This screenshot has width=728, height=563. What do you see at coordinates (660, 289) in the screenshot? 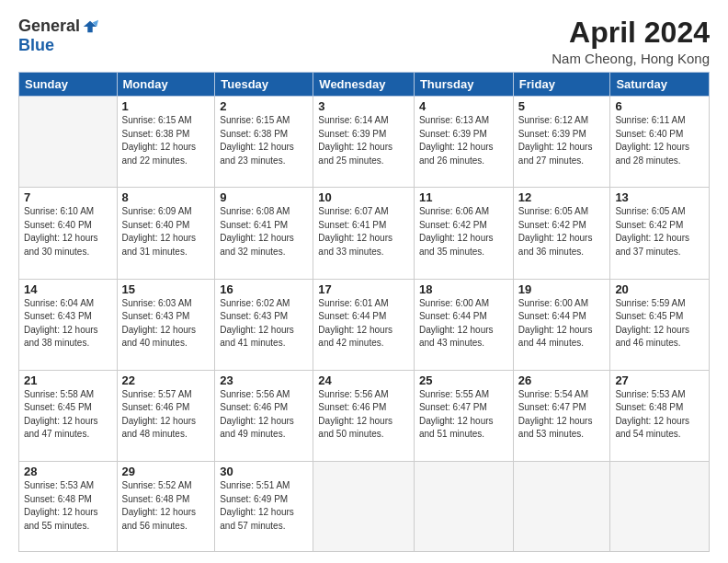
I see `day-number: 20` at bounding box center [660, 289].